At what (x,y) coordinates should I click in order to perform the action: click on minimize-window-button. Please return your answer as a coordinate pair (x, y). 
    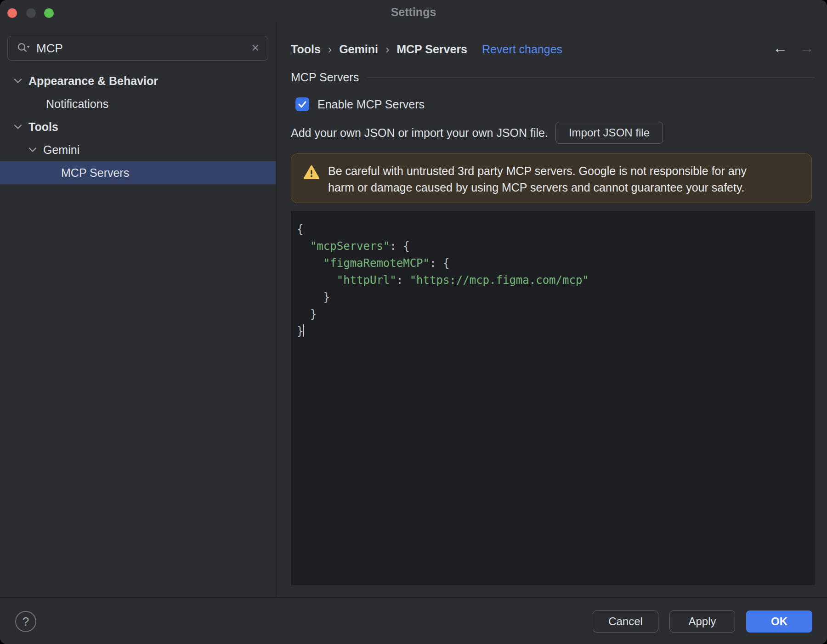
    Looking at the image, I should click on (31, 13).